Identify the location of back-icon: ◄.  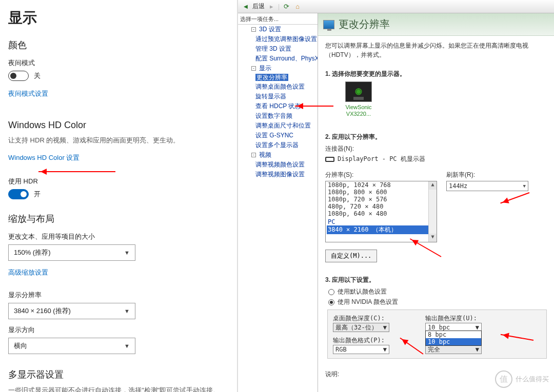
(246, 7).